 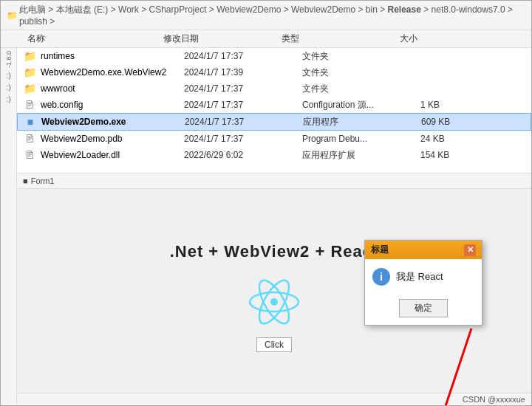 What do you see at coordinates (243, 155) in the screenshot?
I see `file-date: 2022/6/29 6:02` at bounding box center [243, 155].